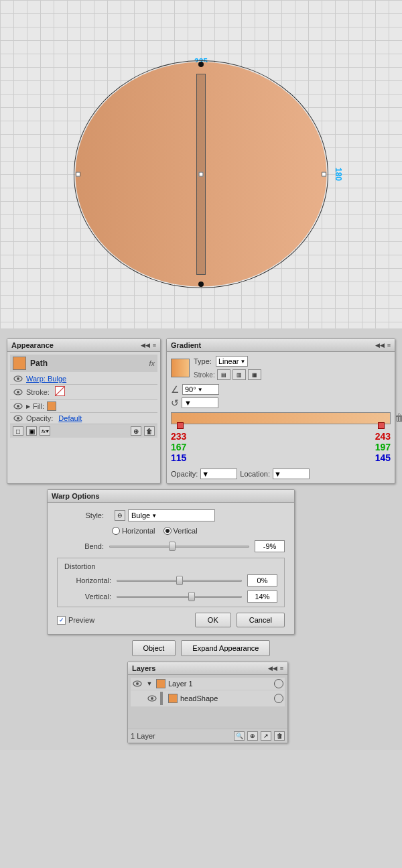 The image size is (402, 868). Describe the element at coordinates (84, 418) in the screenshot. I see `opacity-row: Opacity: Default` at that location.